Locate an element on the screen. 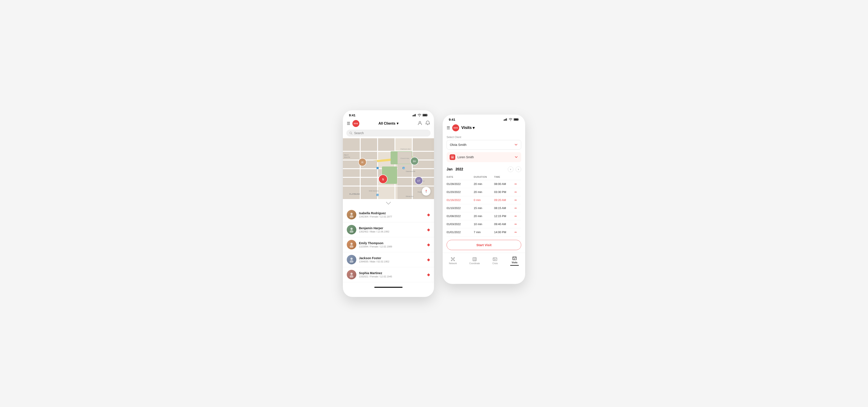  svg-text: IGSS Services is located at coordinates (374, 191).